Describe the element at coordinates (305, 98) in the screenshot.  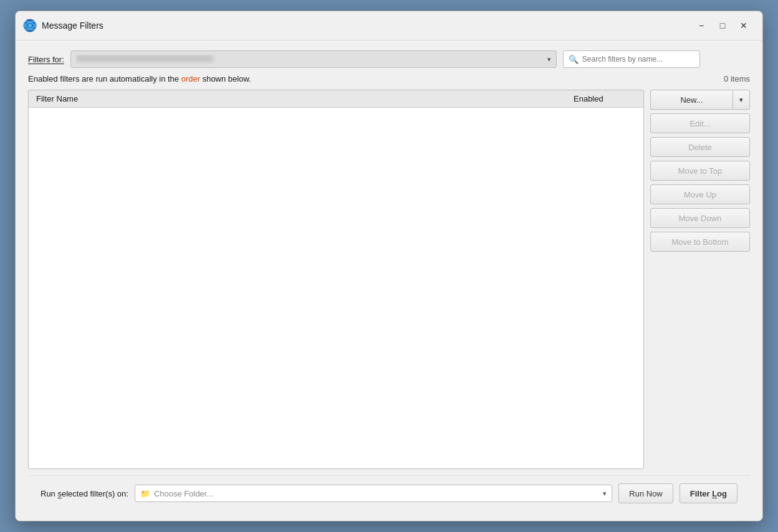
I see `filter-name-column-header: Filter Name` at that location.